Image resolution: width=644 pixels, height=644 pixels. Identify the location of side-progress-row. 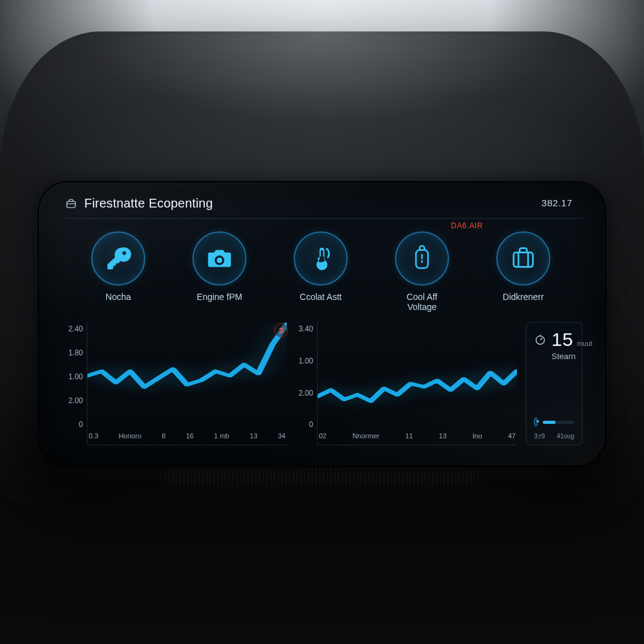
(554, 422).